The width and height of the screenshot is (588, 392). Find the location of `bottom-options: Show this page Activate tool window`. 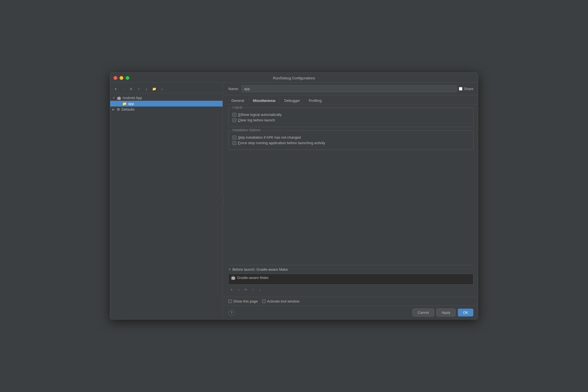

bottom-options: Show this page Activate tool window is located at coordinates (351, 301).